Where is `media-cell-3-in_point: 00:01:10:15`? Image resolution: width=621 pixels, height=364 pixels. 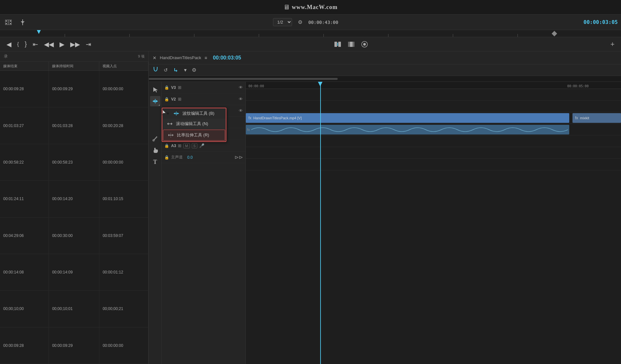 media-cell-3-in_point: 00:01:10:15 is located at coordinates (124, 199).